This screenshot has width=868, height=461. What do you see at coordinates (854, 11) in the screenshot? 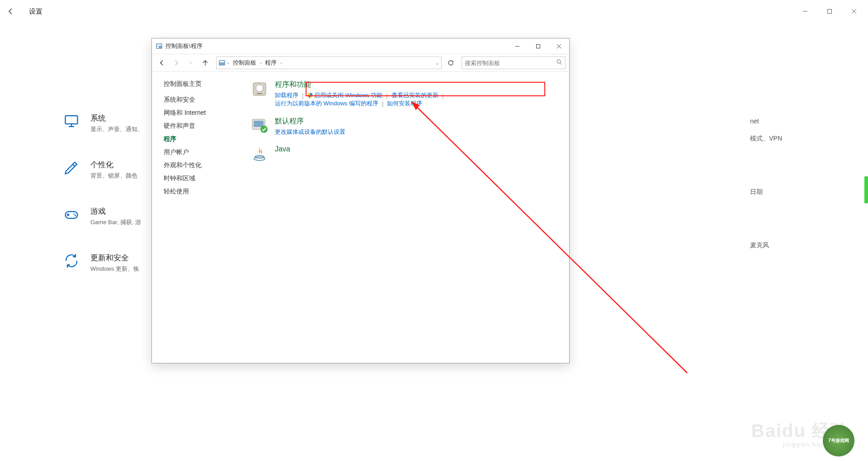
I see `close-button` at bounding box center [854, 11].